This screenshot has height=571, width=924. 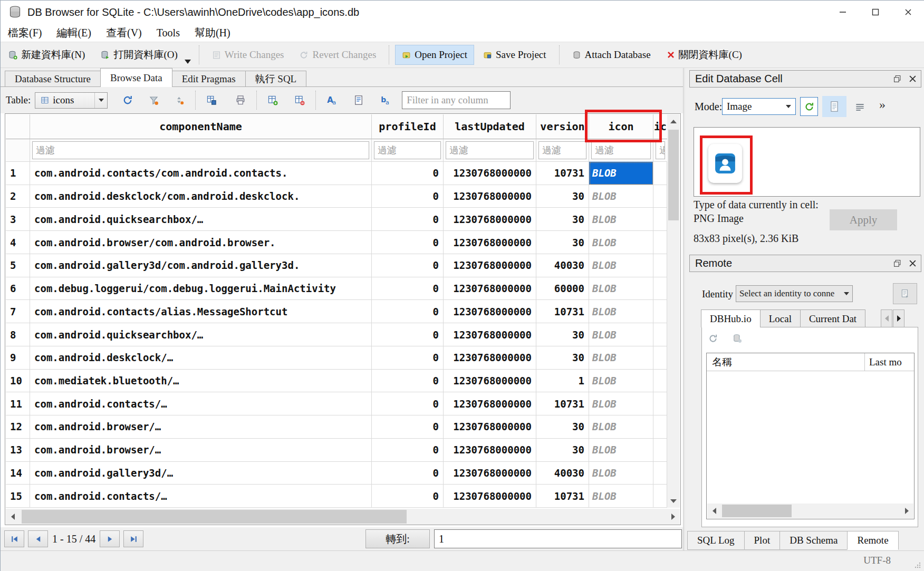 What do you see at coordinates (332, 100) in the screenshot?
I see `font-format-button: Aa` at bounding box center [332, 100].